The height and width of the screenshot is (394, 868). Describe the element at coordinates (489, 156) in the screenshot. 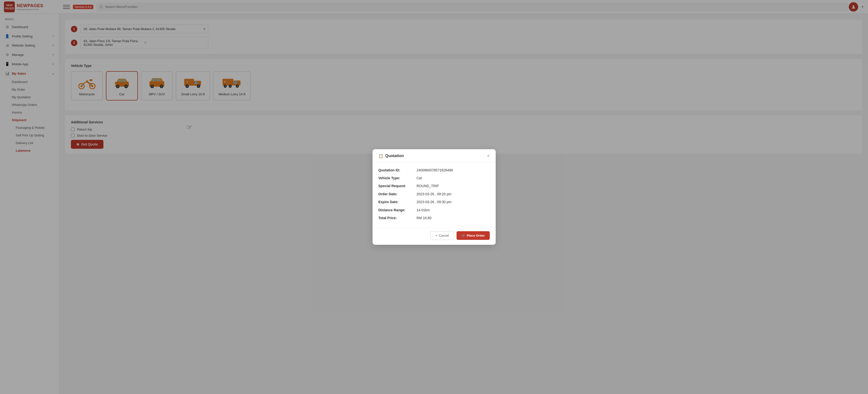

I see `modal-close-button: ×` at that location.